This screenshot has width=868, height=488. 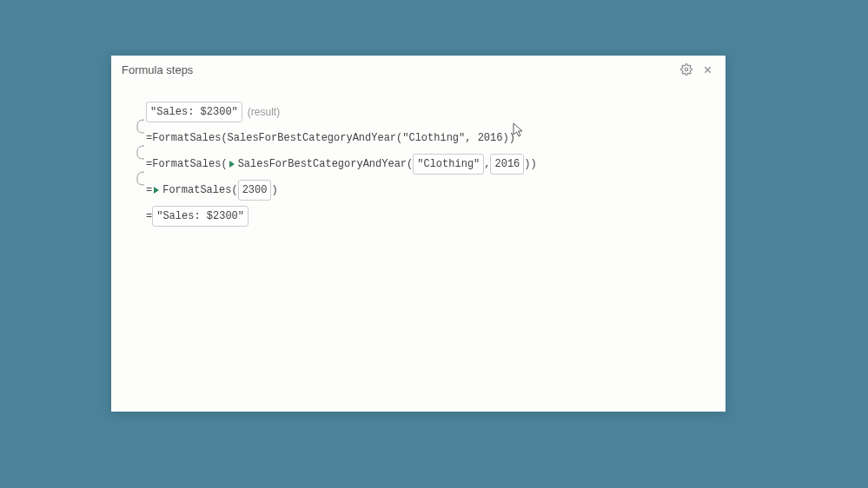 What do you see at coordinates (187, 164) in the screenshot?
I see `formula-prefix: =FormatSales(` at bounding box center [187, 164].